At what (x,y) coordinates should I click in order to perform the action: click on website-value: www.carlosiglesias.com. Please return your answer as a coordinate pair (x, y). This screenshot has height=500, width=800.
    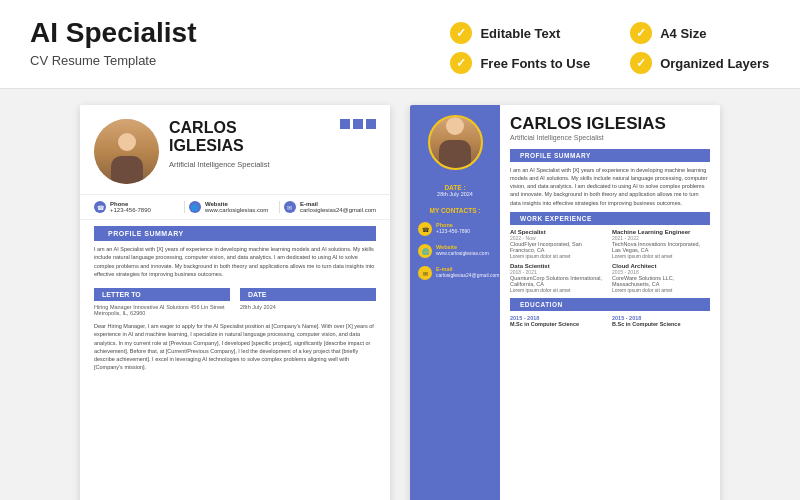
    Looking at the image, I should click on (236, 210).